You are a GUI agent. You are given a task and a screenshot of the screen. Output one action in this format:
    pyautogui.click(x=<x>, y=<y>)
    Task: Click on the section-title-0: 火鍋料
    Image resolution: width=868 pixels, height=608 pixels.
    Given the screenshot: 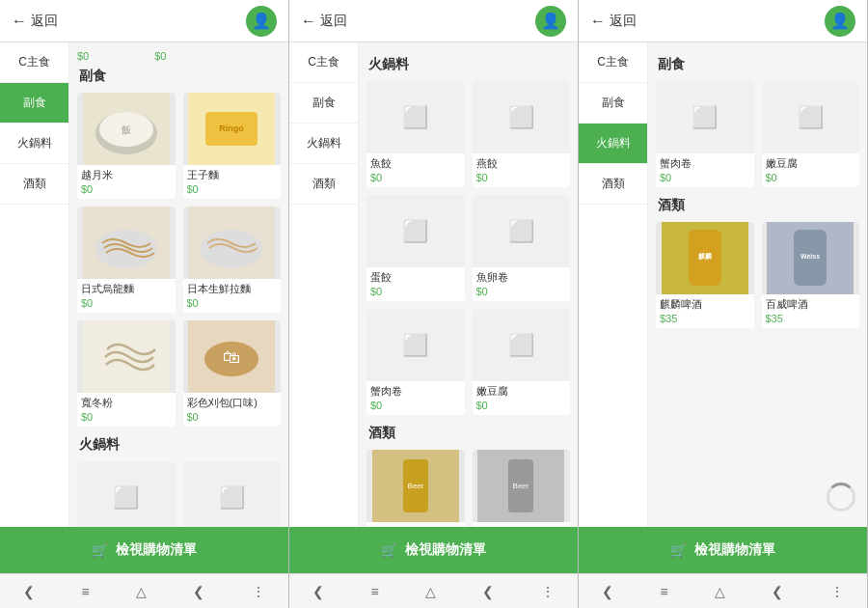 What is the action you would take?
    pyautogui.click(x=469, y=65)
    